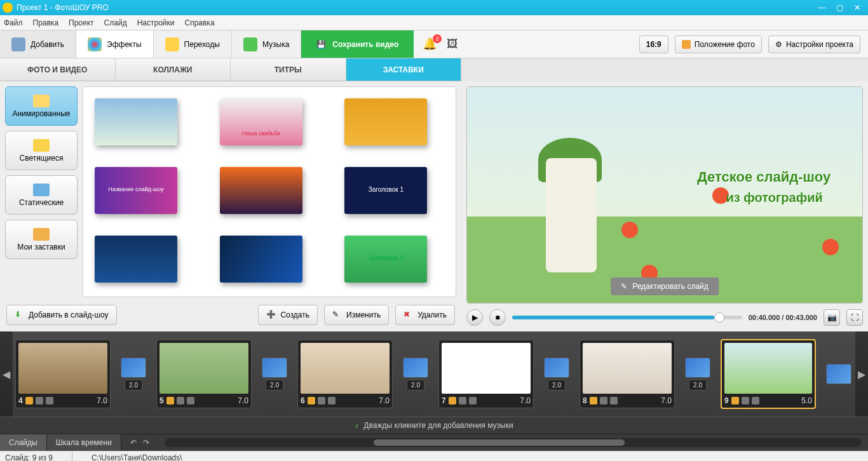 Image resolution: width=868 pixels, height=461 pixels. I want to click on menu-edit: Правка, so click(46, 23).